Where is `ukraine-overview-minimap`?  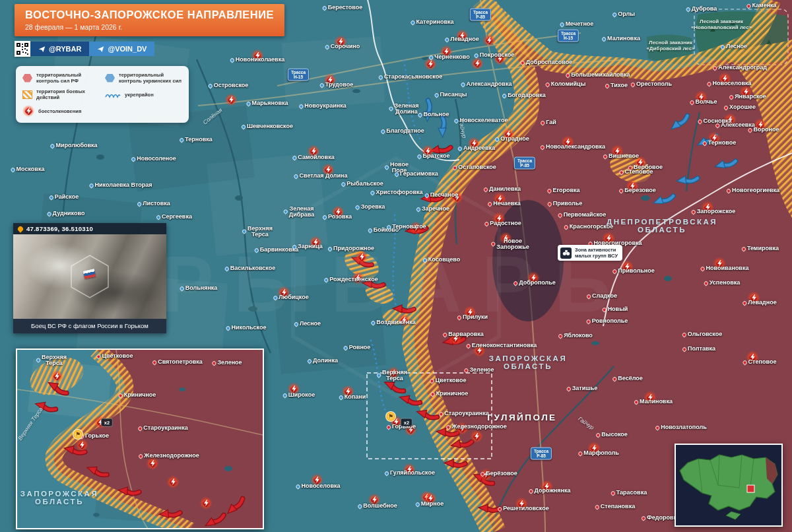
ukraine-overview-minimap is located at coordinates (729, 485).